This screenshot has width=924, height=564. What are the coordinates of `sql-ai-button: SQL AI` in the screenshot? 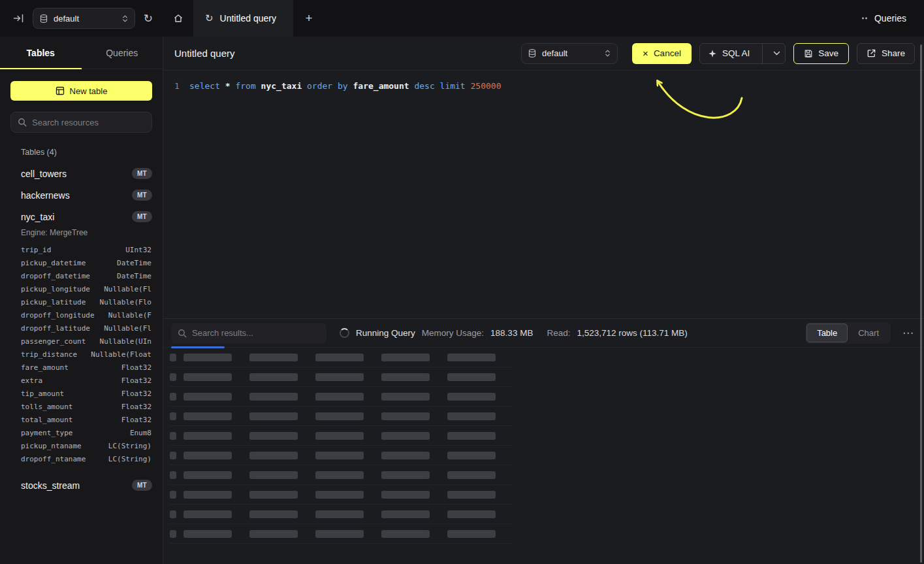 It's located at (742, 54).